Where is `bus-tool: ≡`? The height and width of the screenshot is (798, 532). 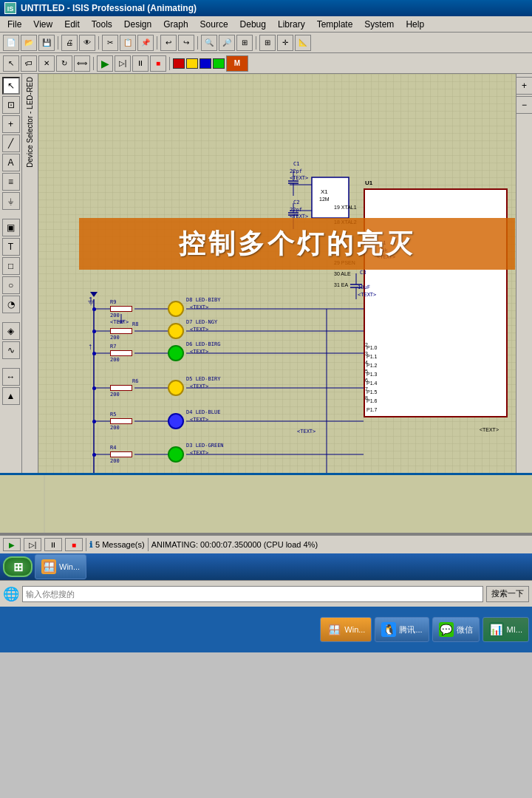 bus-tool: ≡ is located at coordinates (11, 182).